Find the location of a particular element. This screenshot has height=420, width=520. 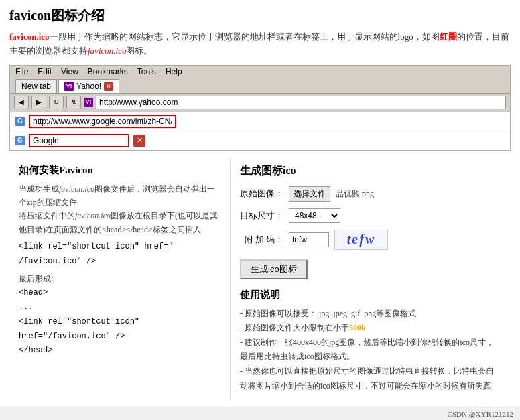

address-bar-container: Y! is located at coordinates (295, 102).